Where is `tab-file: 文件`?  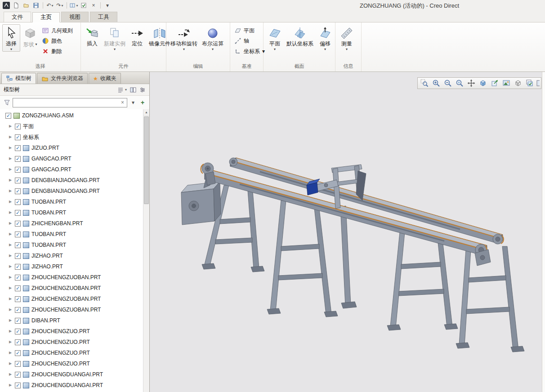
tab-file: 文件 is located at coordinates (17, 17).